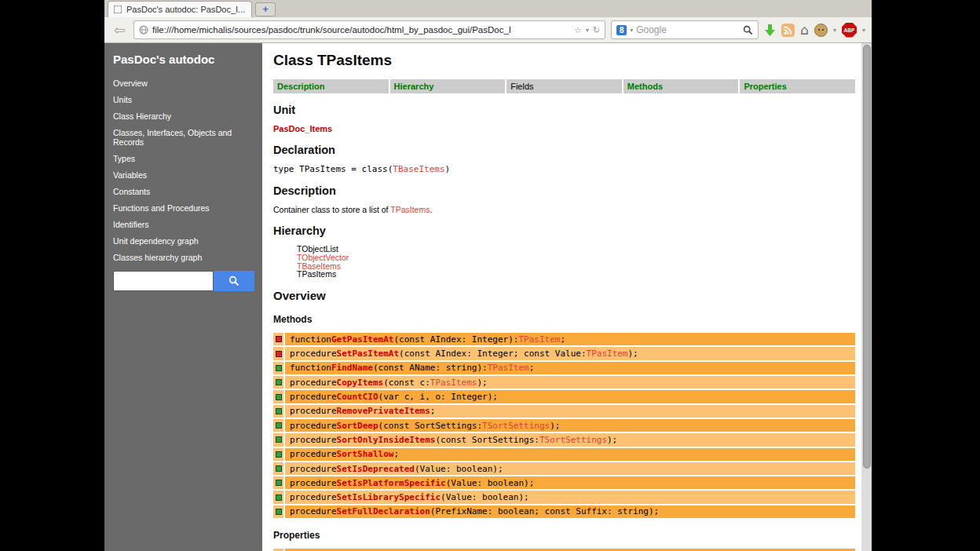 Image resolution: width=980 pixels, height=551 pixels. Describe the element at coordinates (368, 353) in the screenshot. I see `code-segment: SetPasItemAt` at that location.